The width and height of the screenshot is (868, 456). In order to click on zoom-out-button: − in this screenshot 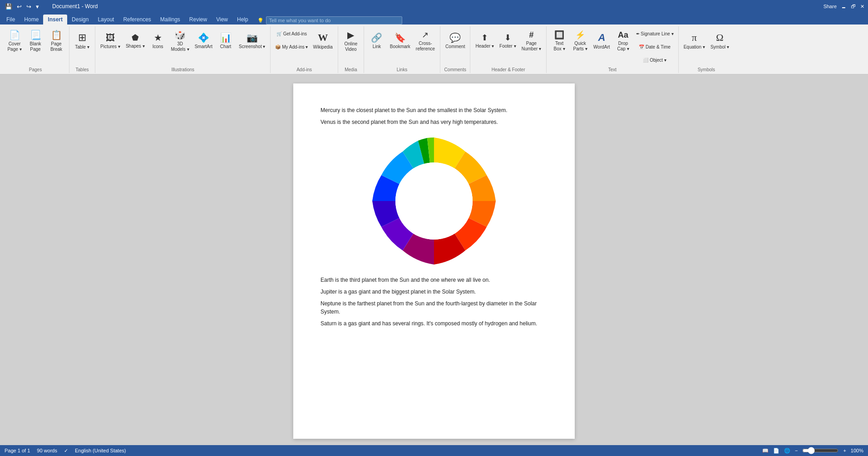, I will do `click(796, 451)`.